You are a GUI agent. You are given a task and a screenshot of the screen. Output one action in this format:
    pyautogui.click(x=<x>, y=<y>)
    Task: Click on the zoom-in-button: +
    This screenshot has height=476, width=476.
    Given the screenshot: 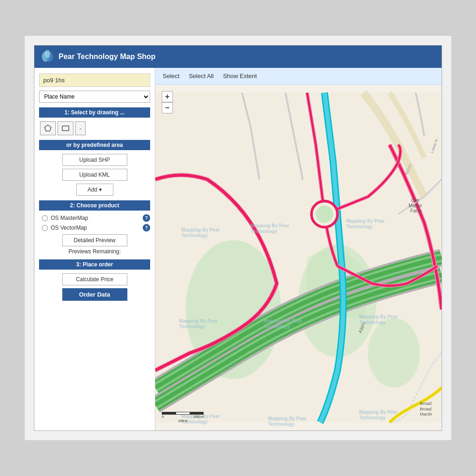 What is the action you would take?
    pyautogui.click(x=167, y=97)
    